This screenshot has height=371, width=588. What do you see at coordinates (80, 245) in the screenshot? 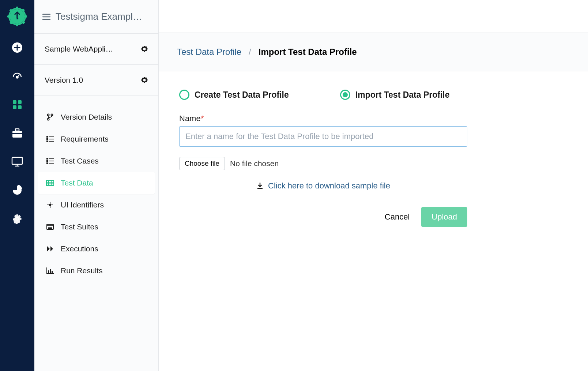
I see `menu-label: Executions` at bounding box center [80, 245].